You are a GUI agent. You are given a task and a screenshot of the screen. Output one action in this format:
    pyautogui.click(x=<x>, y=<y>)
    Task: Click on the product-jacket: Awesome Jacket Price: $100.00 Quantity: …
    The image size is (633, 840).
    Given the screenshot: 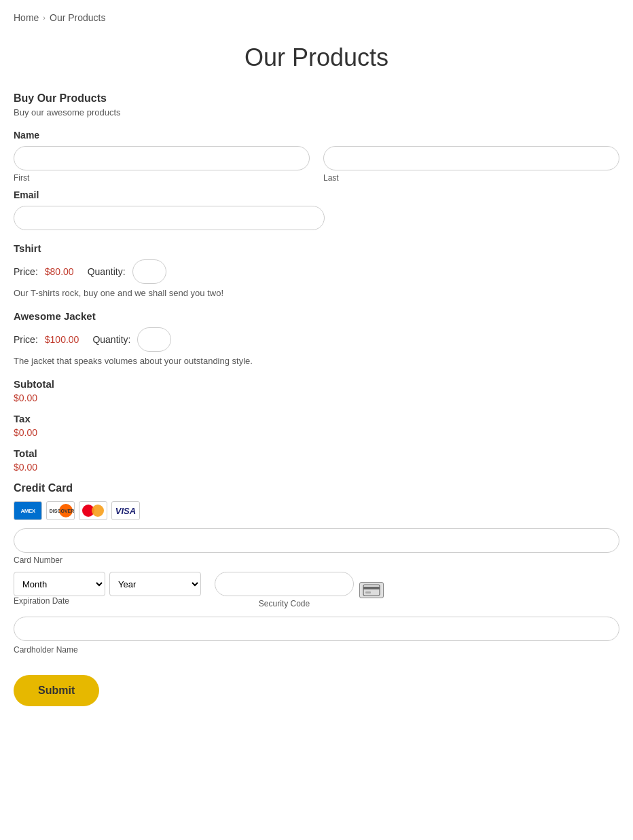 What is the action you would take?
    pyautogui.click(x=316, y=338)
    